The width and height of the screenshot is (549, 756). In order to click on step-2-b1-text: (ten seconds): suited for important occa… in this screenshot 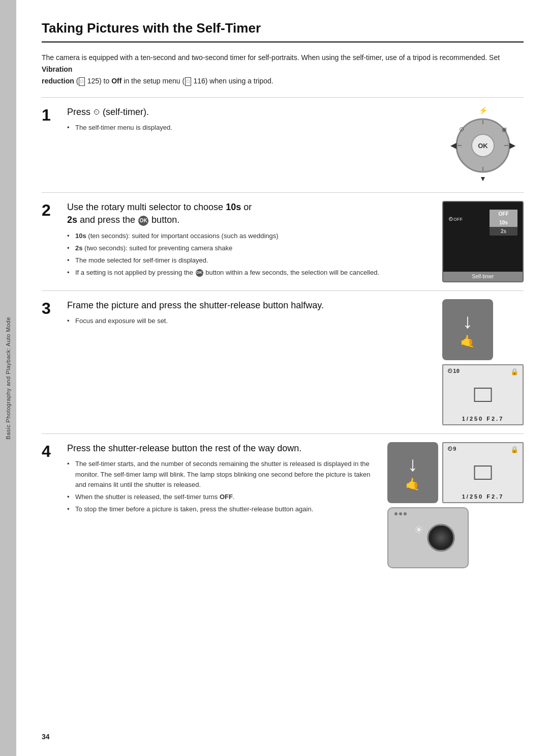, I will do `click(182, 236)`.